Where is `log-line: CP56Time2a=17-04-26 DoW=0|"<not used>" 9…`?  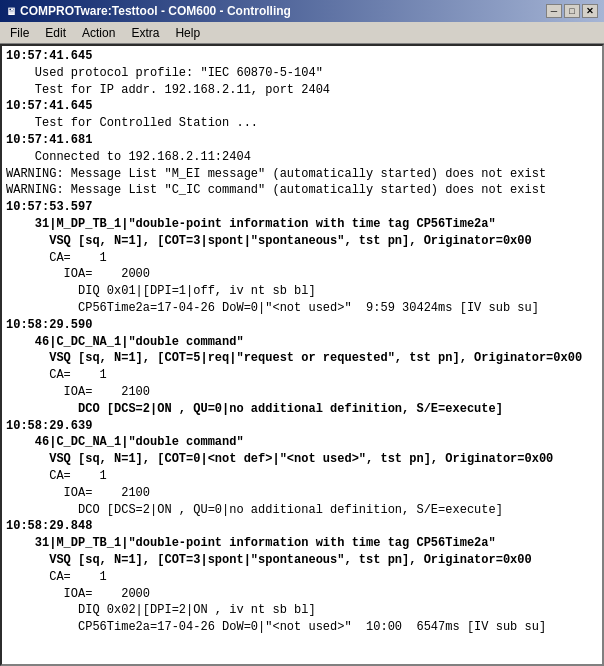 log-line: CP56Time2a=17-04-26 DoW=0|"<not used>" 9… is located at coordinates (302, 308).